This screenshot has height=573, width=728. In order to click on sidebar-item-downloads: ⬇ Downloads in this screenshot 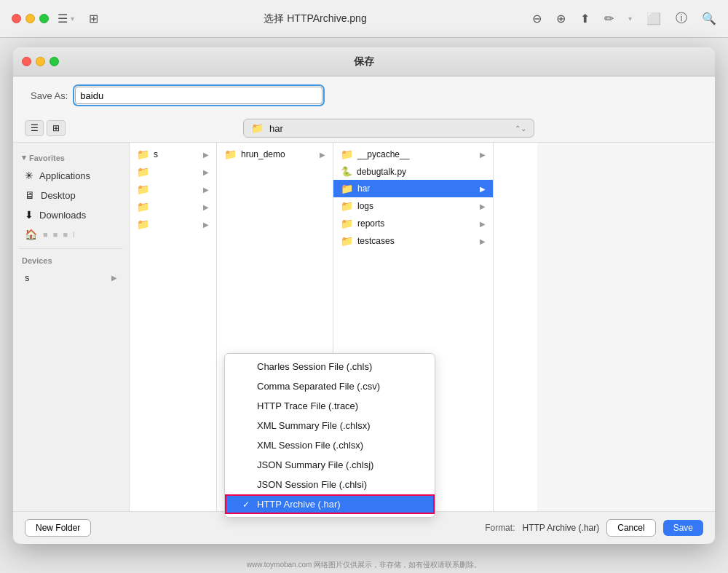, I will do `click(71, 215)`.